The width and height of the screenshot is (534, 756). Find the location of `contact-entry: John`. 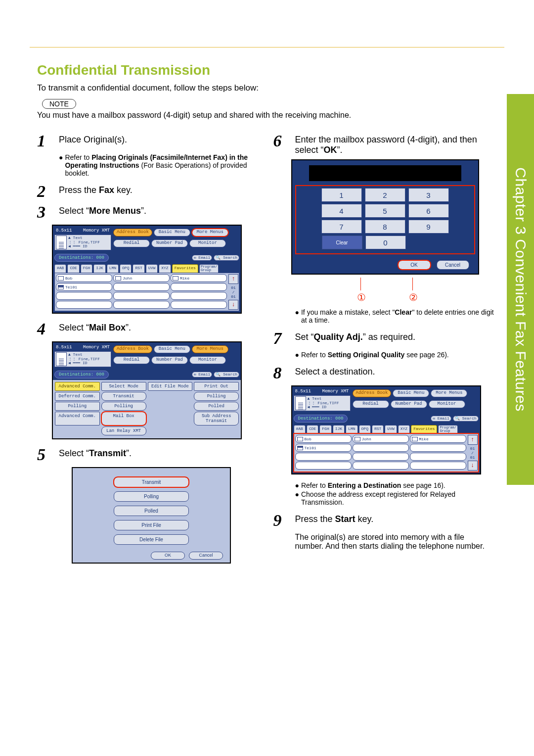

contact-entry: John is located at coordinates (141, 278).